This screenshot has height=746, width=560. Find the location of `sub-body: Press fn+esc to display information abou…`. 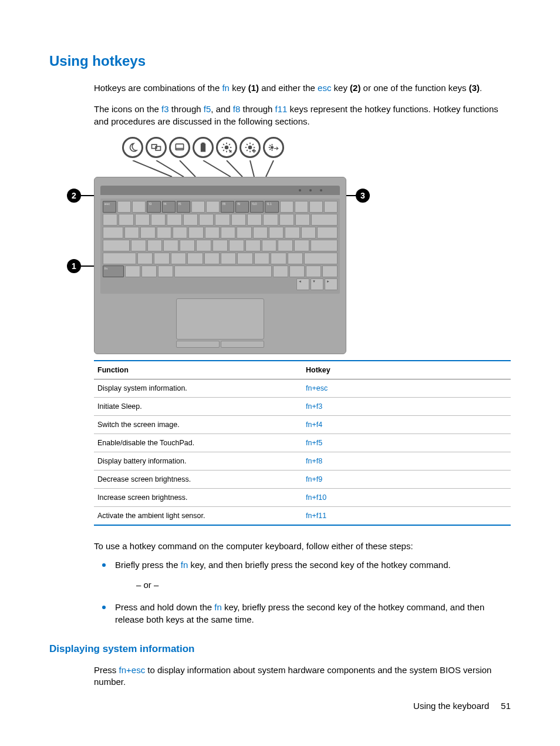

sub-body: Press fn+esc to display information abou… is located at coordinates (302, 677).